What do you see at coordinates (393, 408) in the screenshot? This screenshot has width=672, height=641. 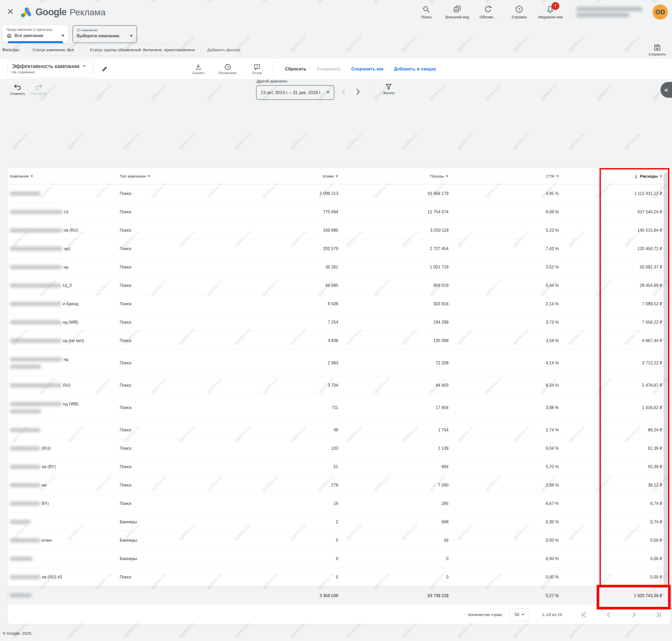 I see `impressions-cell: 17 854` at bounding box center [393, 408].